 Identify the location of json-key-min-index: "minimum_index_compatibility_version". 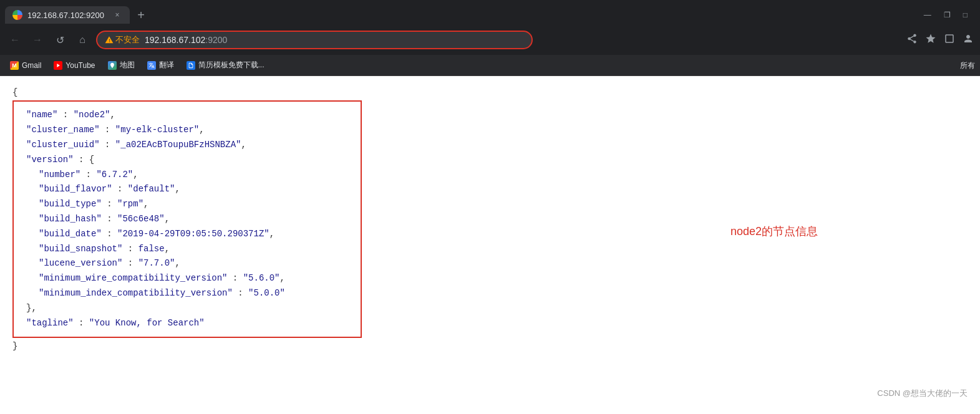
(136, 293).